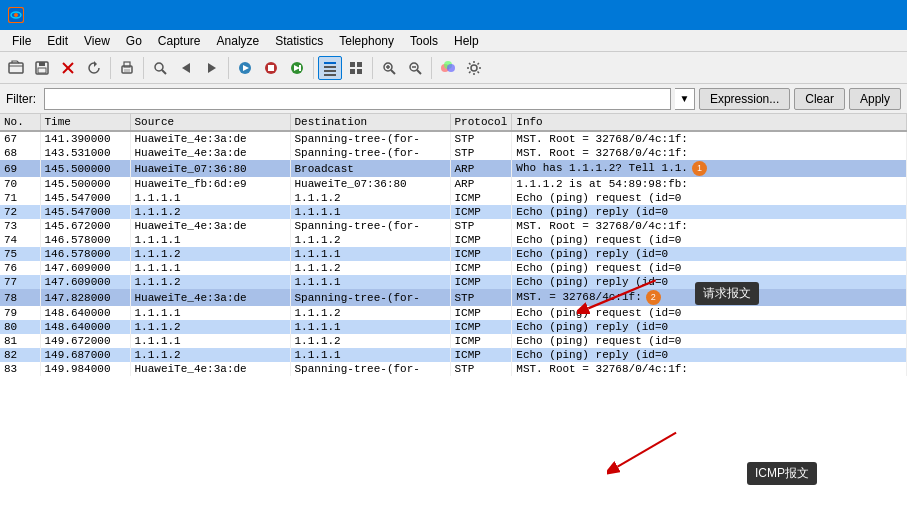  I want to click on table-row: 69145.500000HuaweiTe_07:36:80BroadcastAR…, so click(454, 168).